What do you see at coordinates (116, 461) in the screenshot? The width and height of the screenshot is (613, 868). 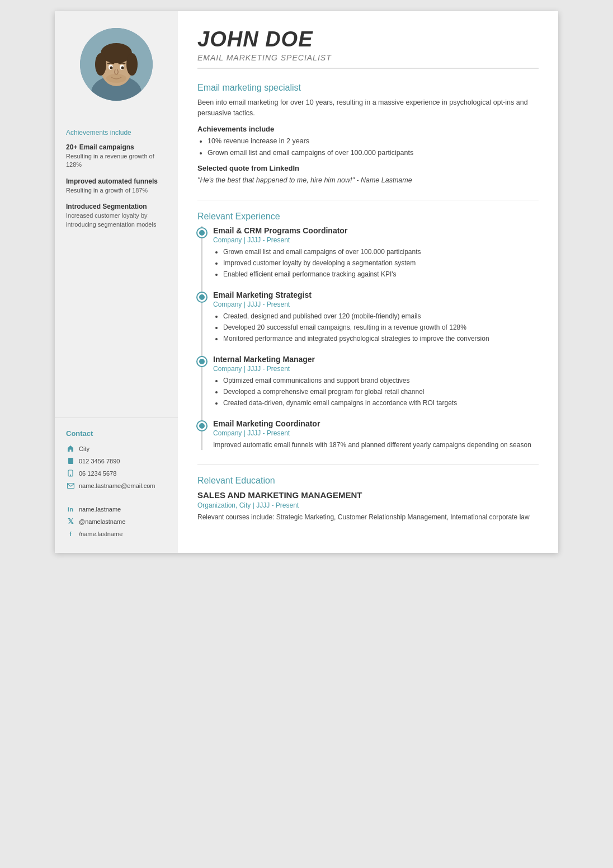 I see `contact-section: Contact City 012 3456 7890` at bounding box center [116, 461].